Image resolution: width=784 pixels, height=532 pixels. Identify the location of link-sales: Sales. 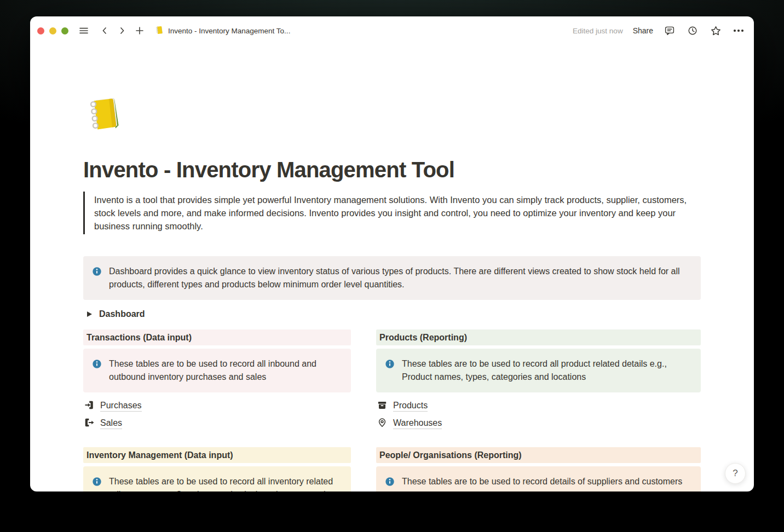
(217, 424).